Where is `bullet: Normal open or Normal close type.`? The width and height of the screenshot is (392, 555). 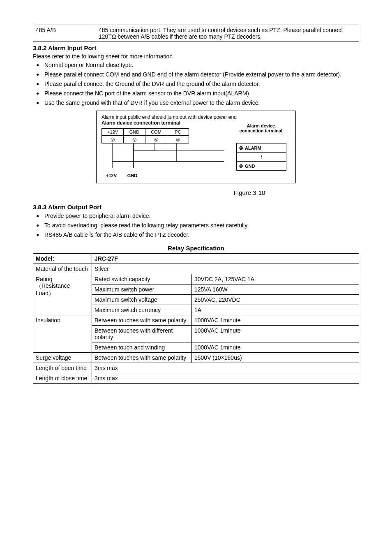 bullet: Normal open or Normal close type. is located at coordinates (196, 65).